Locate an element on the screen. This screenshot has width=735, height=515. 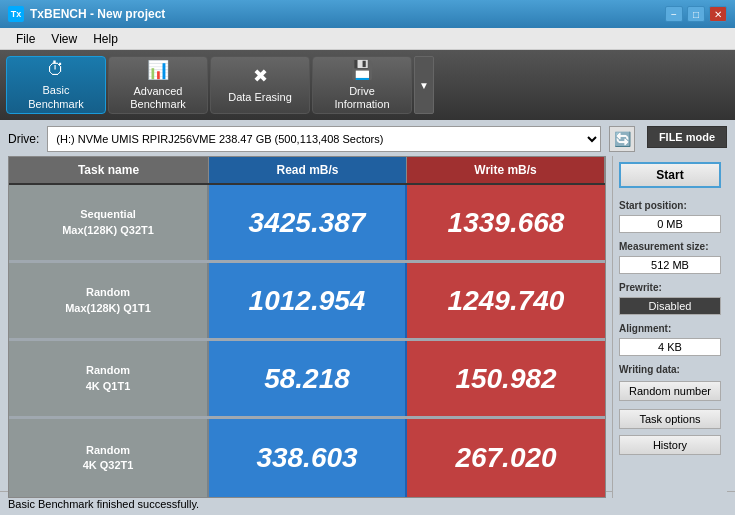
menu-file: File is located at coordinates (26, 39).